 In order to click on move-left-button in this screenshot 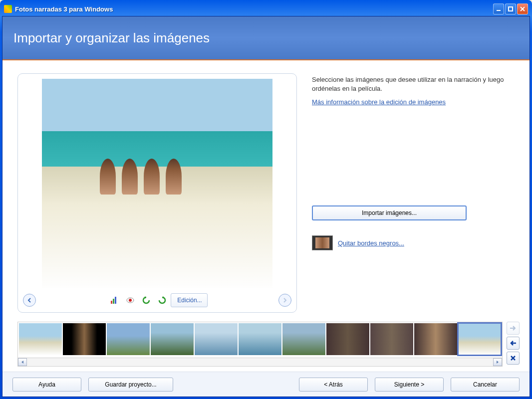, I will do `click(513, 343)`.